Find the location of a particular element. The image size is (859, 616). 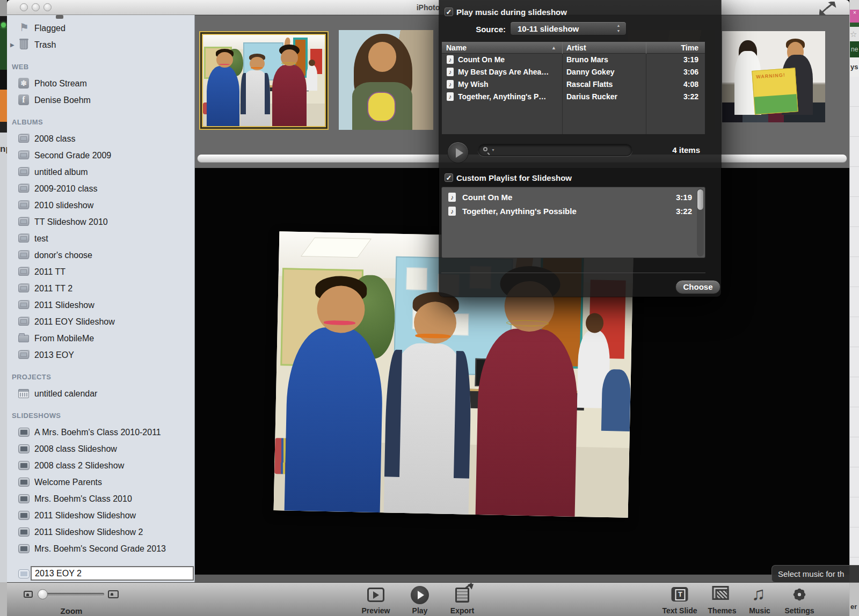

playlist-scrollbar is located at coordinates (700, 222).